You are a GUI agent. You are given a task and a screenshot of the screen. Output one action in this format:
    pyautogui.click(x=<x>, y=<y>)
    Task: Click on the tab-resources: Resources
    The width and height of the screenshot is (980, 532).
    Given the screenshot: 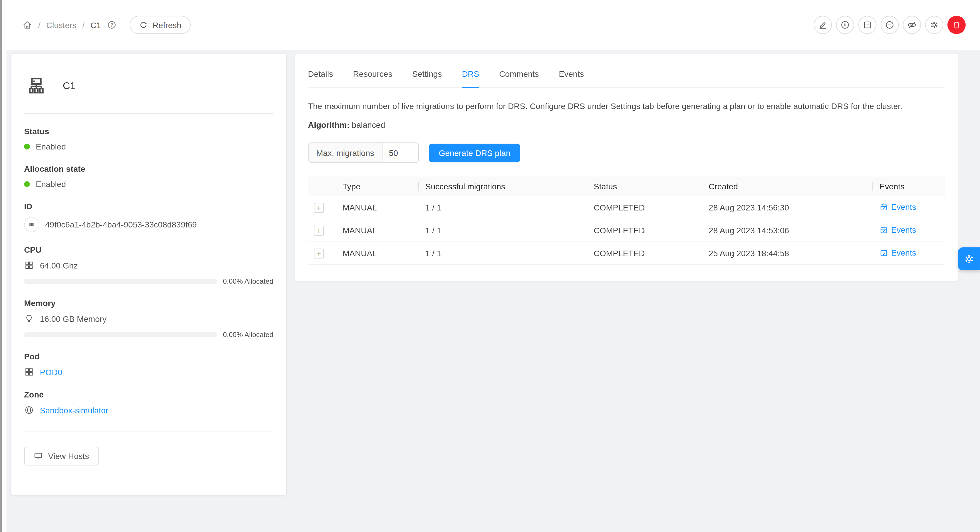 What is the action you would take?
    pyautogui.click(x=373, y=78)
    